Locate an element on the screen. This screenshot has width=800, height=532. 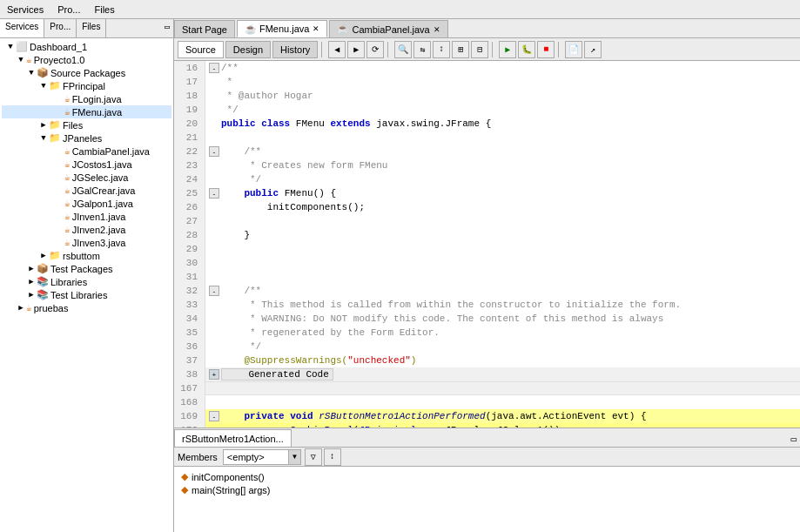
tree-node-cambia: ☕ CambiaPanel.java is located at coordinates (87, 152).